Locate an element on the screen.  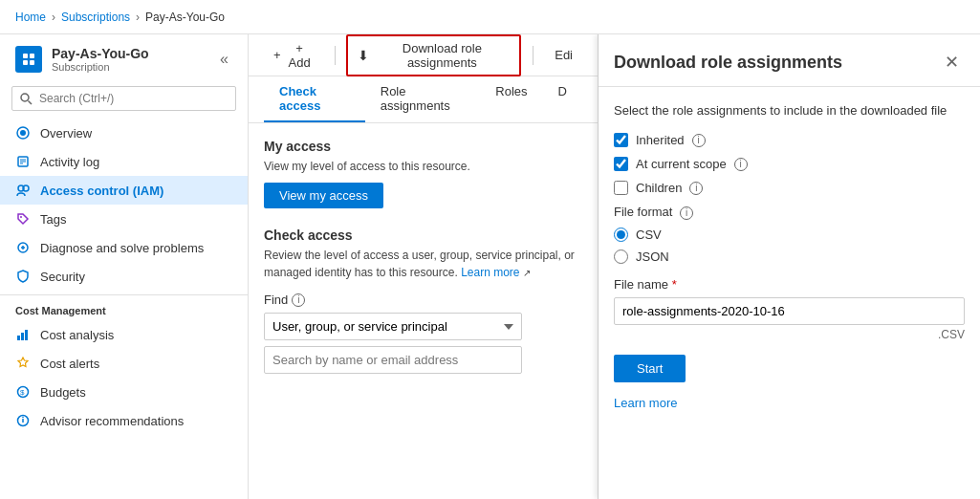
security-icon is located at coordinates (23, 276).